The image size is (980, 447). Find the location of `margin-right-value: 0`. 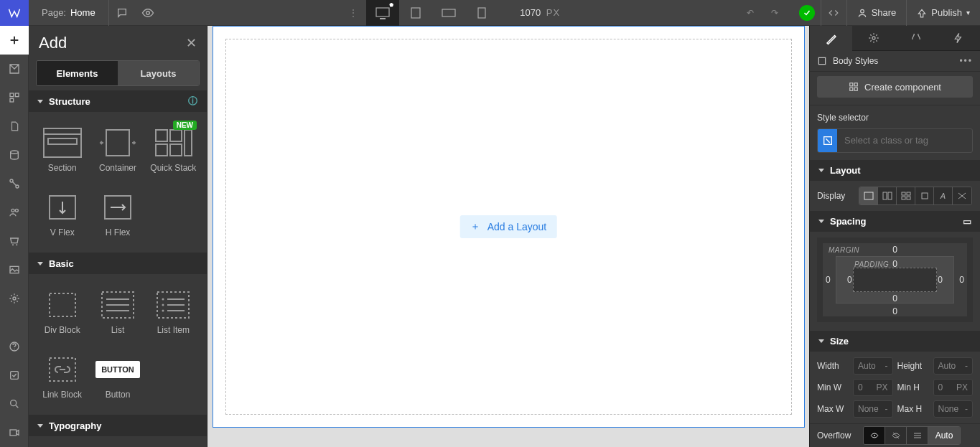

margin-right-value: 0 is located at coordinates (962, 280).